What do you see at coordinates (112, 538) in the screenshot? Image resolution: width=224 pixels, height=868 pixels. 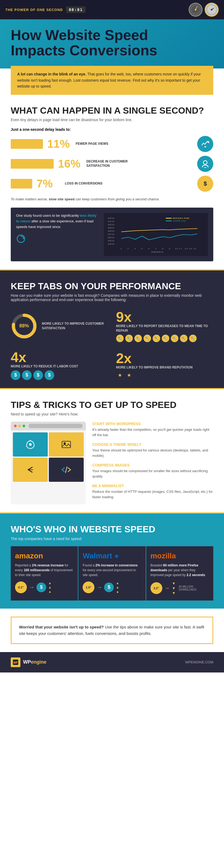 I see `whos-who-subtitle: The top companies have a need for speed:` at bounding box center [112, 538].